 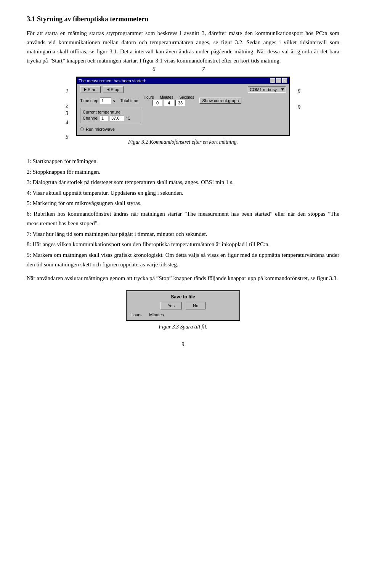 I want to click on temp-display: 37.6, so click(x=117, y=118).